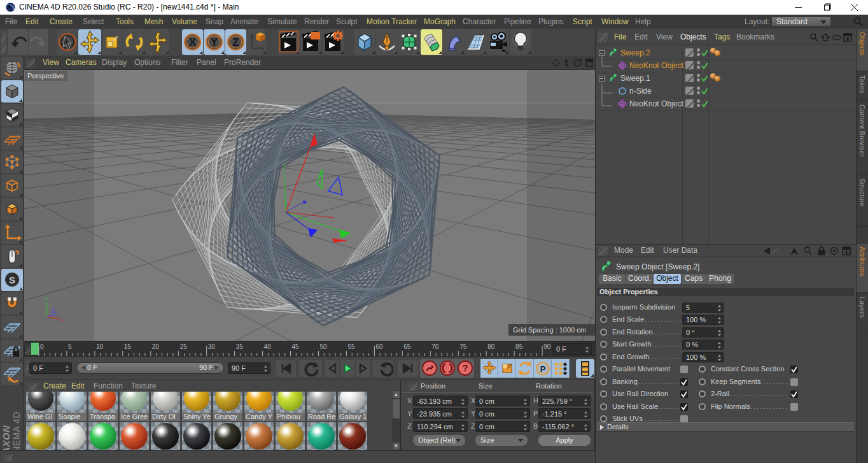 The height and width of the screenshot is (463, 868). Describe the element at coordinates (519, 346) in the screenshot. I see `svg-text: 85` at that location.